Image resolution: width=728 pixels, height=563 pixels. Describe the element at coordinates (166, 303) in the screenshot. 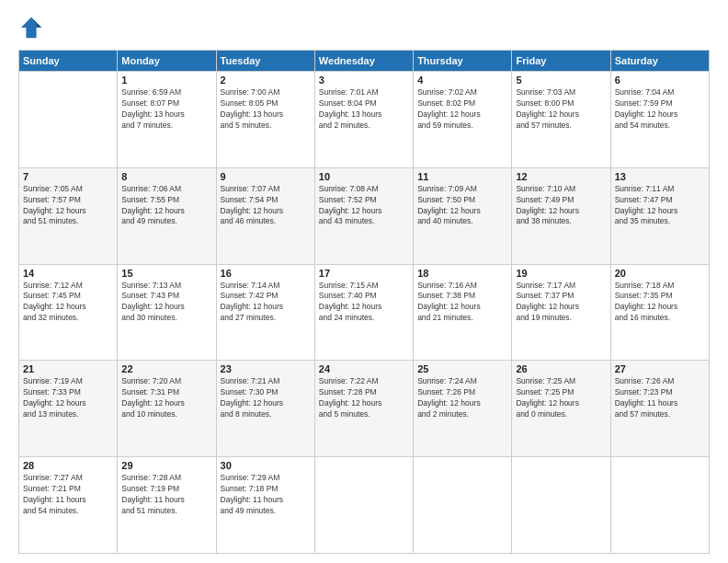

I see `day-info: Sunrise: 7:13 AM Sunset: 7:43 PM Dayligh…` at that location.